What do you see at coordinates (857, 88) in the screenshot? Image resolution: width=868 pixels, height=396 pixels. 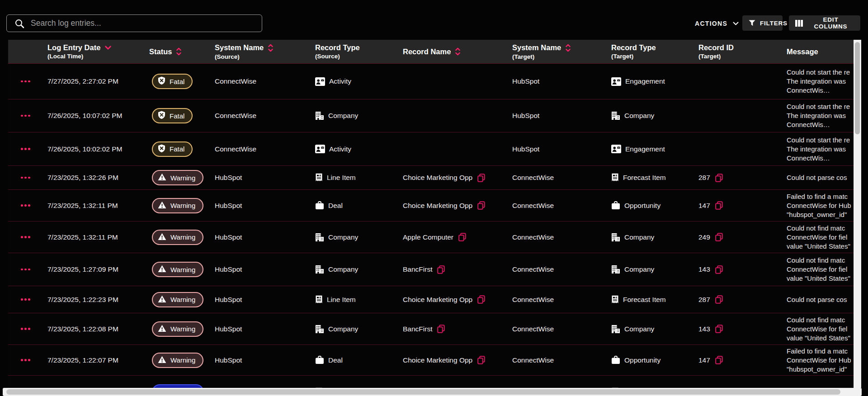 I see `vertical-scrollbar-thumb` at bounding box center [857, 88].